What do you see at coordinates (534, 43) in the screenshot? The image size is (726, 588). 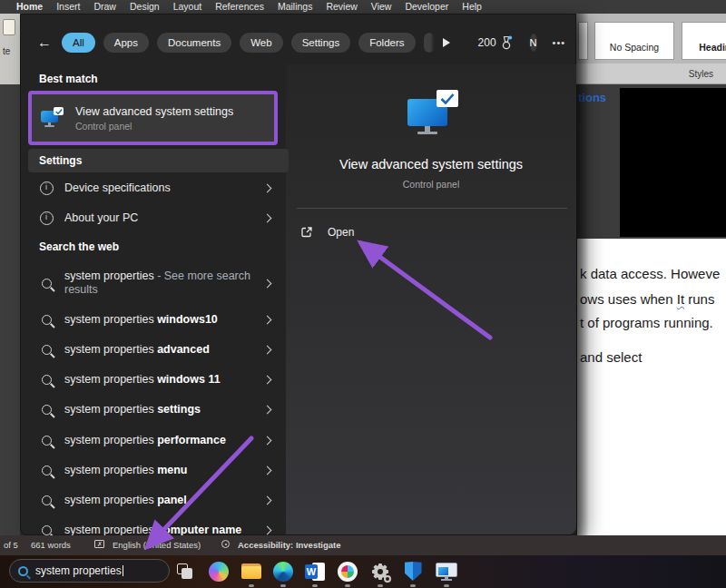 I see `profile-avatar: N` at bounding box center [534, 43].